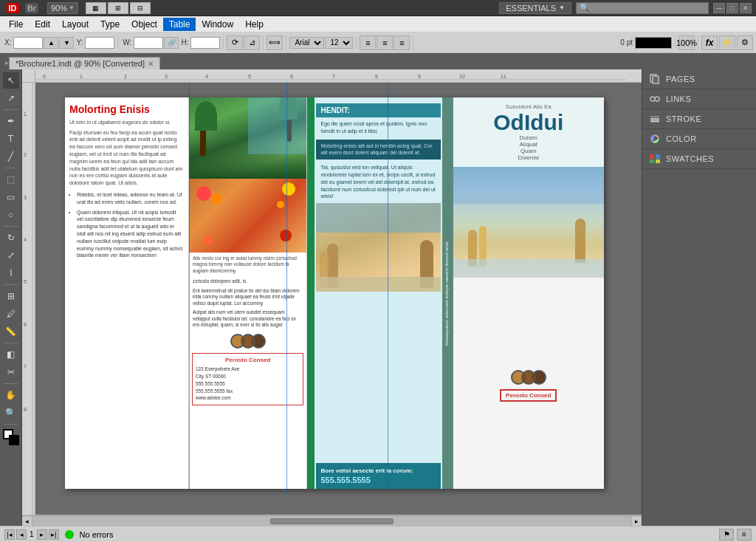  Describe the element at coordinates (11, 215) in the screenshot. I see `ellipse-tool: ○` at that location.